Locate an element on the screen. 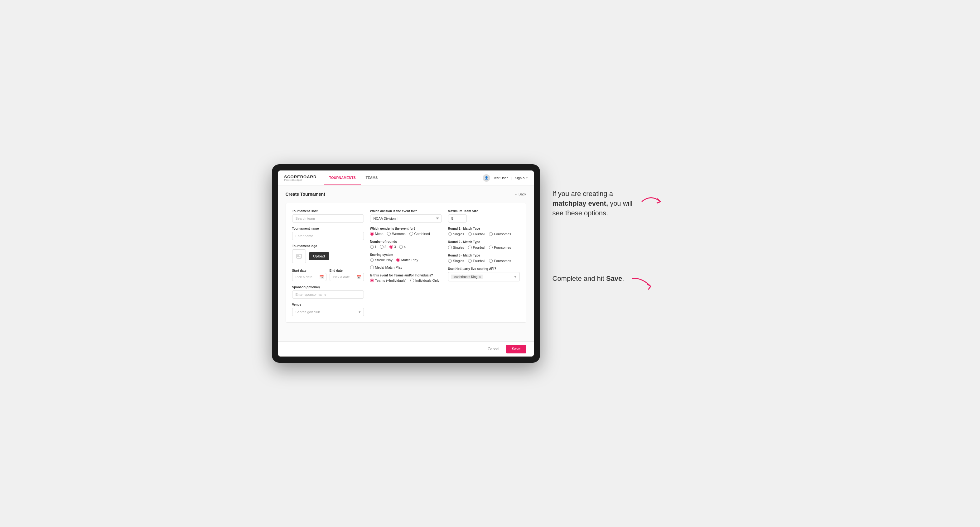 This screenshot has width=980, height=527. gender-group: Which gender is the event for? Mens Wome… is located at coordinates (406, 231).